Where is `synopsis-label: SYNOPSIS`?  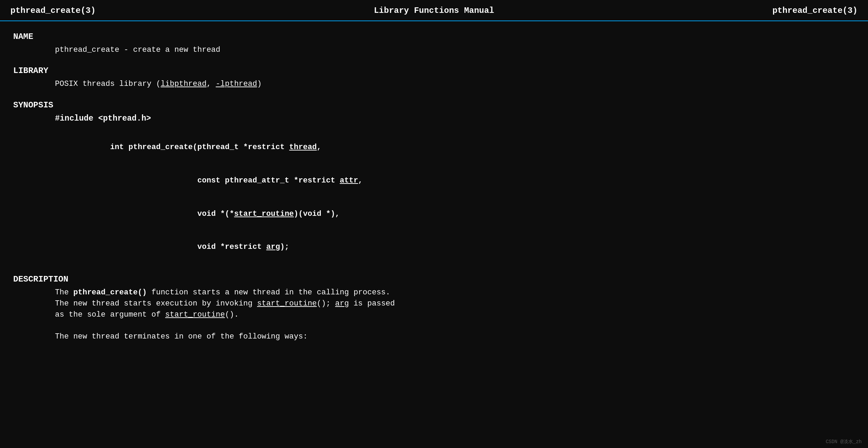
synopsis-label: SYNOPSIS is located at coordinates (434, 106).